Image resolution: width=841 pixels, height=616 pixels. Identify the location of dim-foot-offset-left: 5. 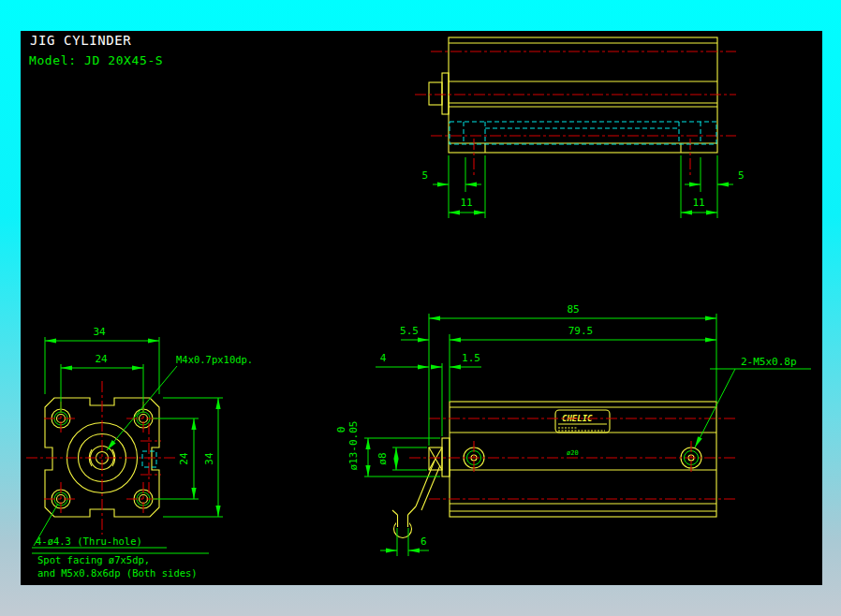
(425, 176).